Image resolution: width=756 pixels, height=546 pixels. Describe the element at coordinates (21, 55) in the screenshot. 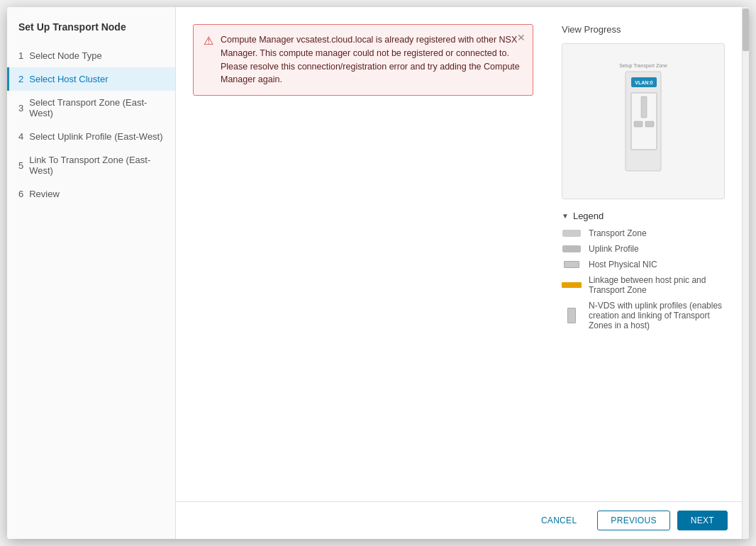

I see `step-number-1: 1` at that location.